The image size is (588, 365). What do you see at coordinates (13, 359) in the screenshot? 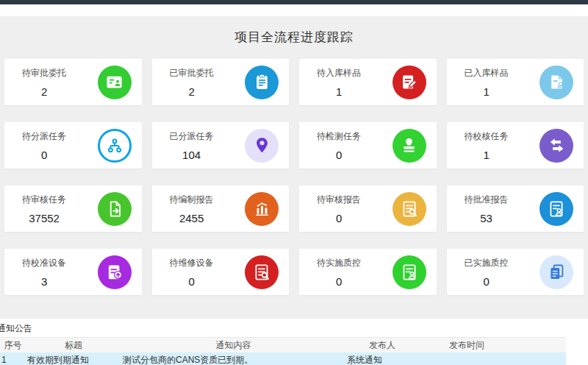
I see `notice-table-cell: 1` at bounding box center [13, 359].